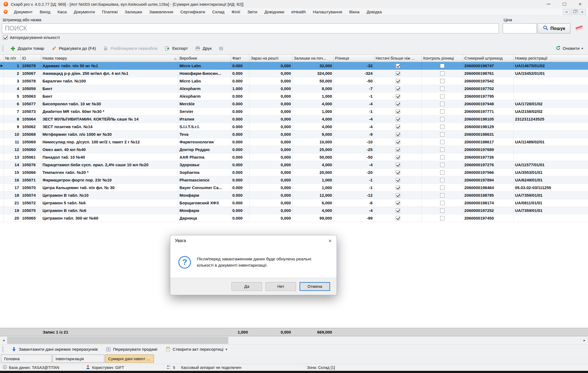  What do you see at coordinates (197, 349) in the screenshot?
I see `create-act-button: Створити акт пересортиці ▾` at bounding box center [197, 349].